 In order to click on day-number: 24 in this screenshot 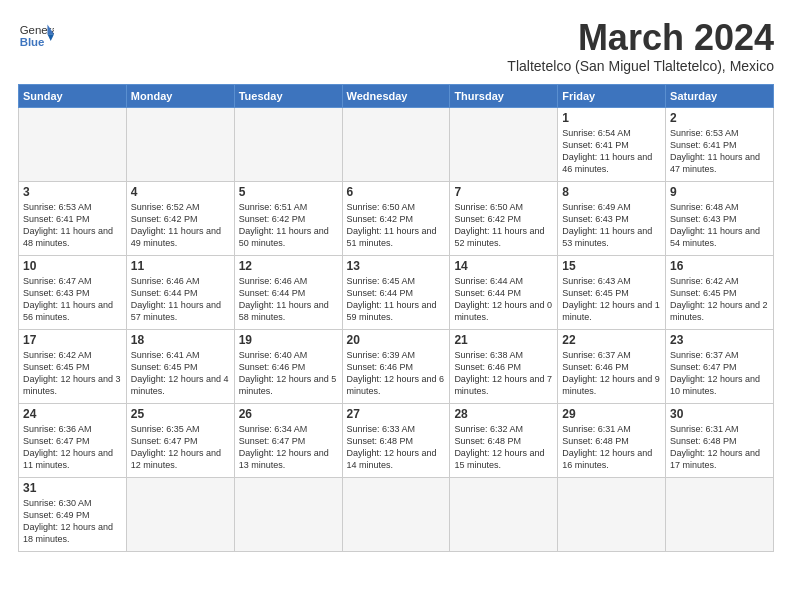, I will do `click(72, 414)`.